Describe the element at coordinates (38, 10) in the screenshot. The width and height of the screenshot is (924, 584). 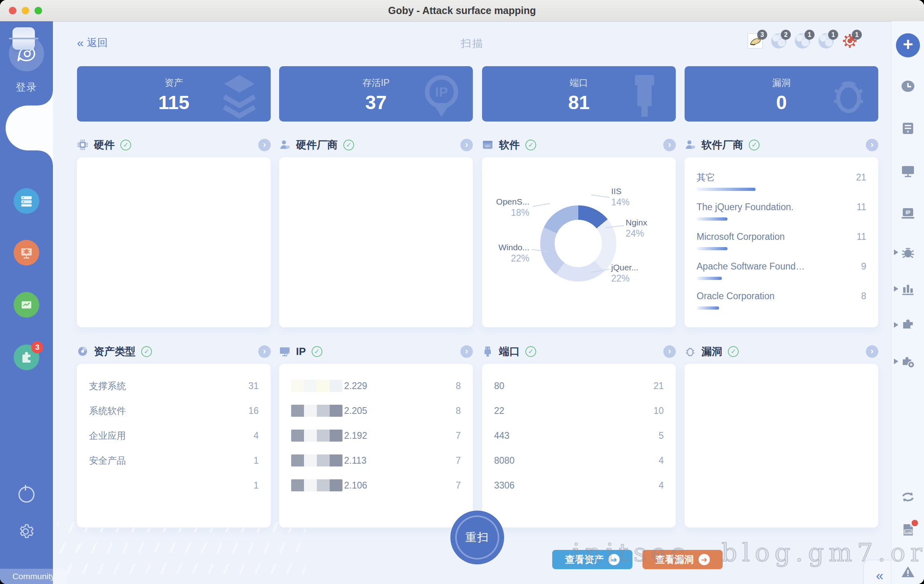
I see `zoom-window-button` at that location.